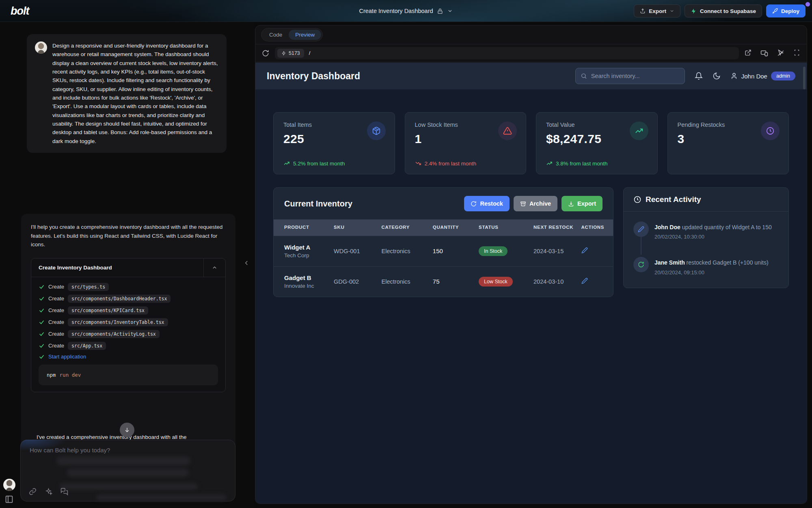 The width and height of the screenshot is (812, 508). Describe the element at coordinates (9, 485) in the screenshot. I see `account-avatar` at that location.